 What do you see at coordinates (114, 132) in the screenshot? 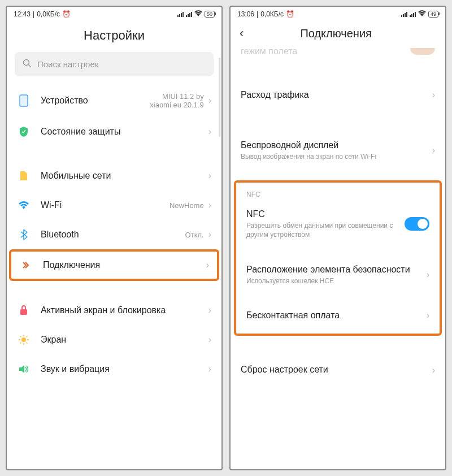
I see `row-security-status: Состояние защиты ›` at bounding box center [114, 132].